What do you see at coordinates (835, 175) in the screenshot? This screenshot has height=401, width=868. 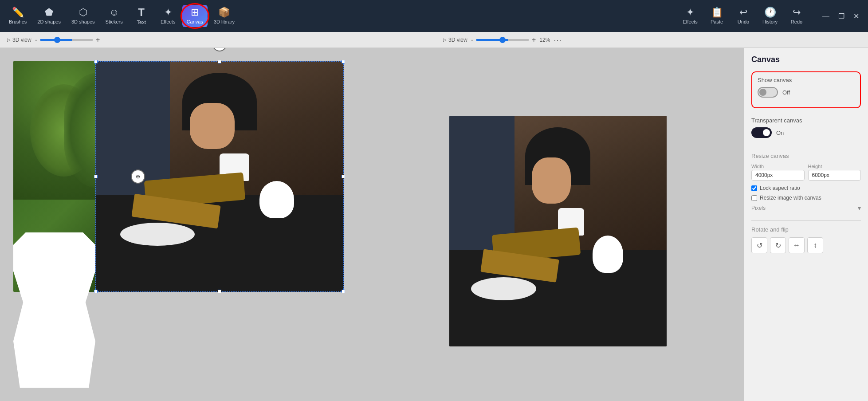 I see `height-input` at bounding box center [835, 175].